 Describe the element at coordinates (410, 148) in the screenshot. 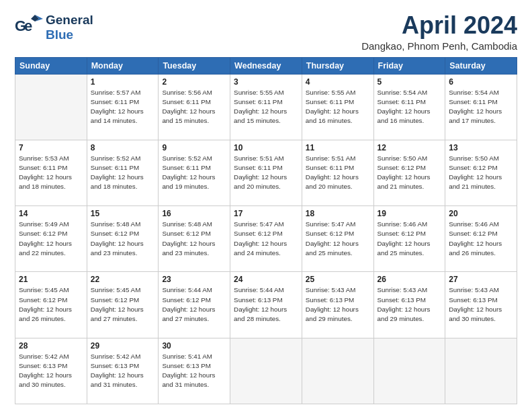

I see `day-number: 12` at that location.